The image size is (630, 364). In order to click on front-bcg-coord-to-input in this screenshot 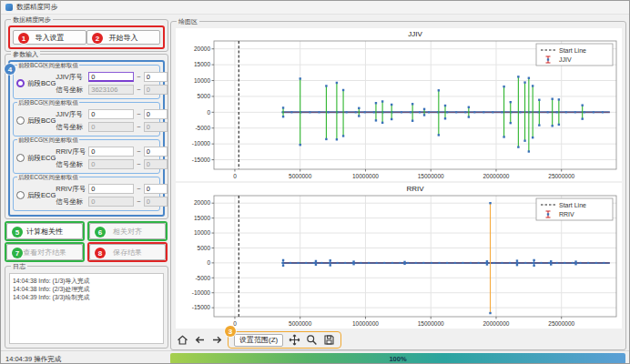, I will do `click(156, 89)`.